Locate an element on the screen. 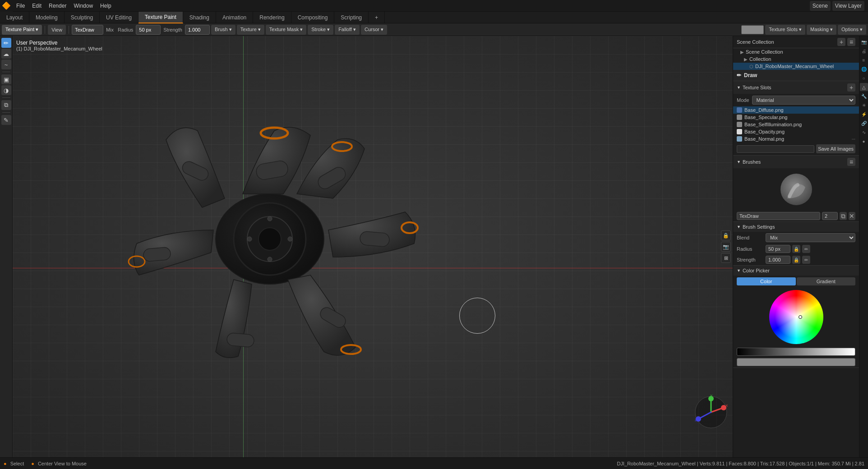 Image resolution: width=868 pixels, height=469 pixels. tool-draw: ✏ is located at coordinates (6, 43).